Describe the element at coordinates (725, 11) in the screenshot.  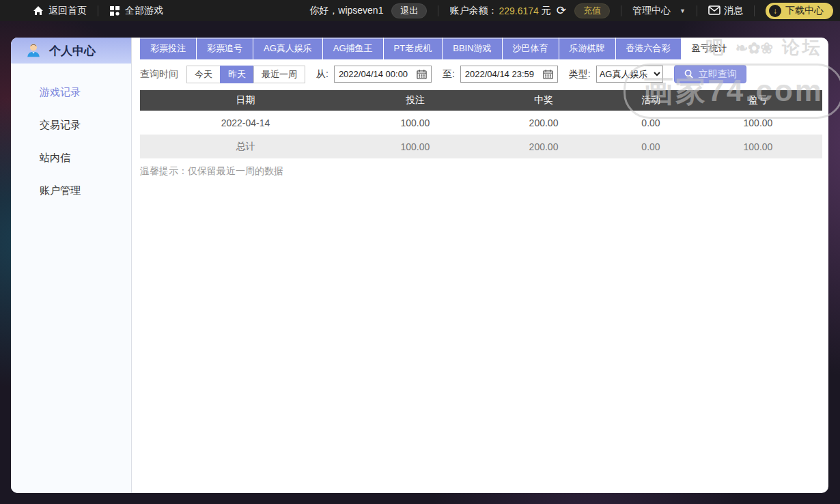
I see `messages-link: 消息` at that location.